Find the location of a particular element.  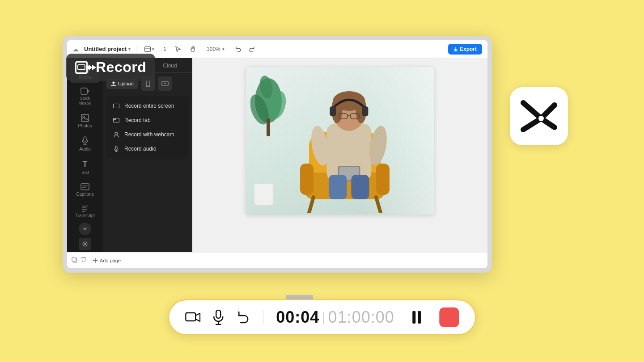

capcut-icon is located at coordinates (539, 116).